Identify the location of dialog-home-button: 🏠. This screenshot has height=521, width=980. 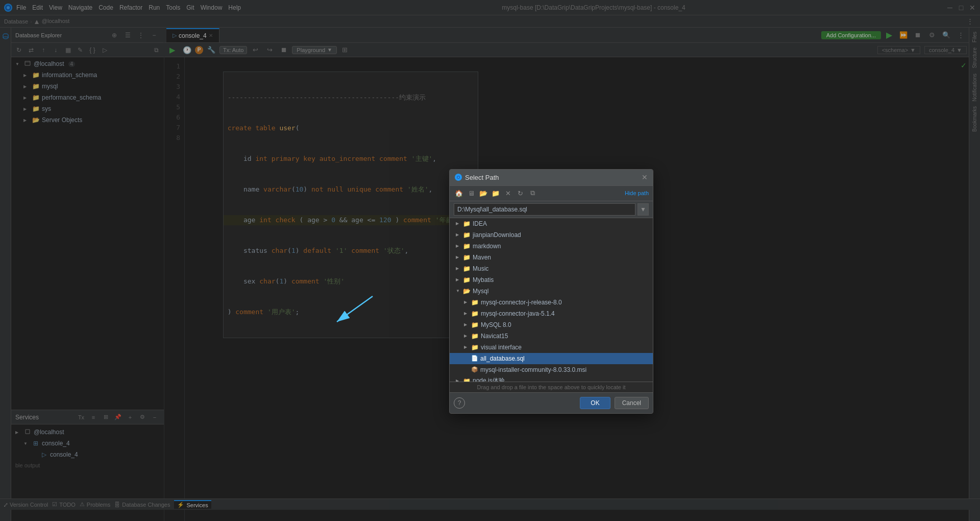
(459, 193).